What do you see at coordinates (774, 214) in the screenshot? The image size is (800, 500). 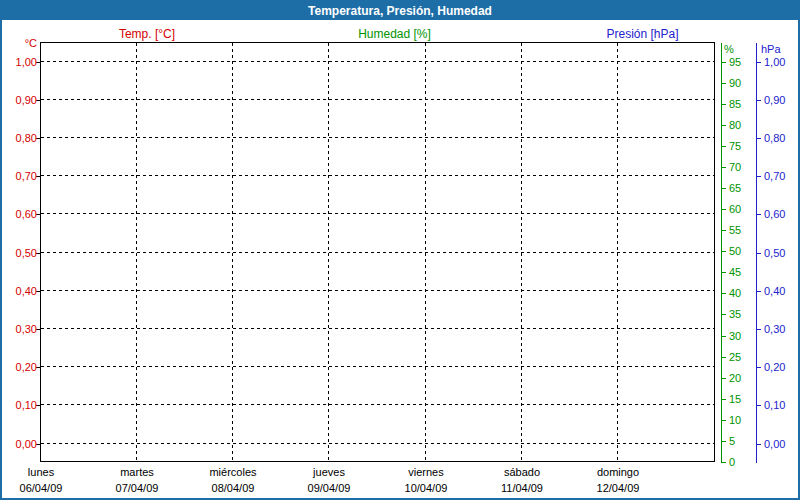 I see `pressure-axis-tick-label: 0,60` at bounding box center [774, 214].